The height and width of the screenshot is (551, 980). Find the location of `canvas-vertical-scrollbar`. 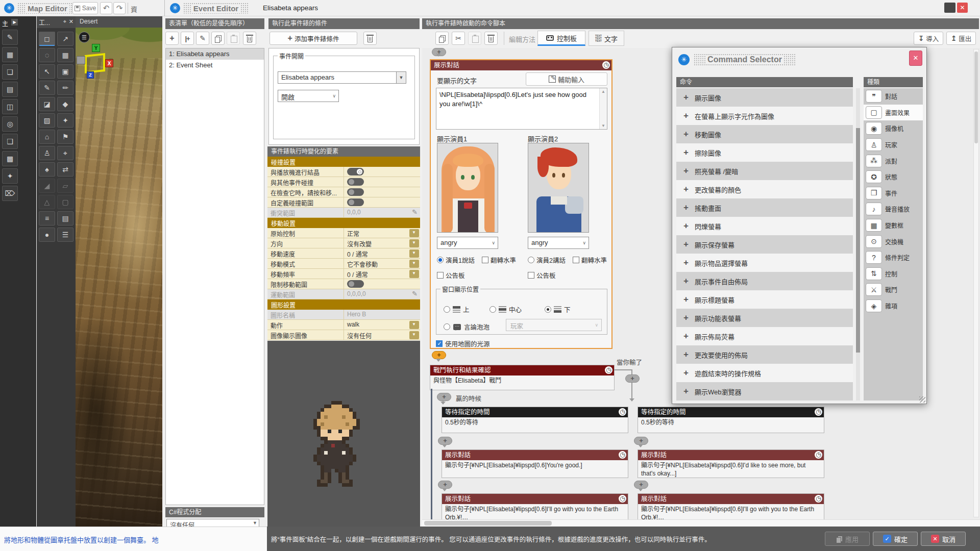

canvas-vertical-scrollbar is located at coordinates (976, 283).